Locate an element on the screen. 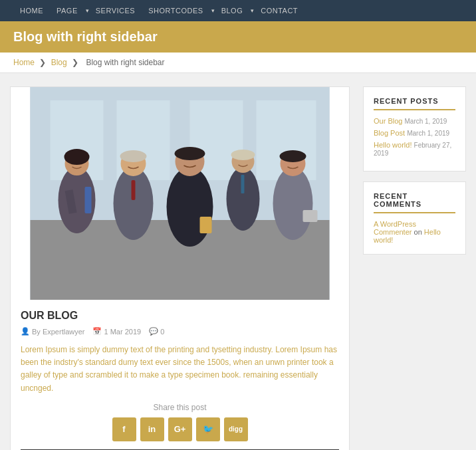 Image resolution: width=476 pixels, height=450 pixels. post-author: By Expertlawyer is located at coordinates (59, 332).